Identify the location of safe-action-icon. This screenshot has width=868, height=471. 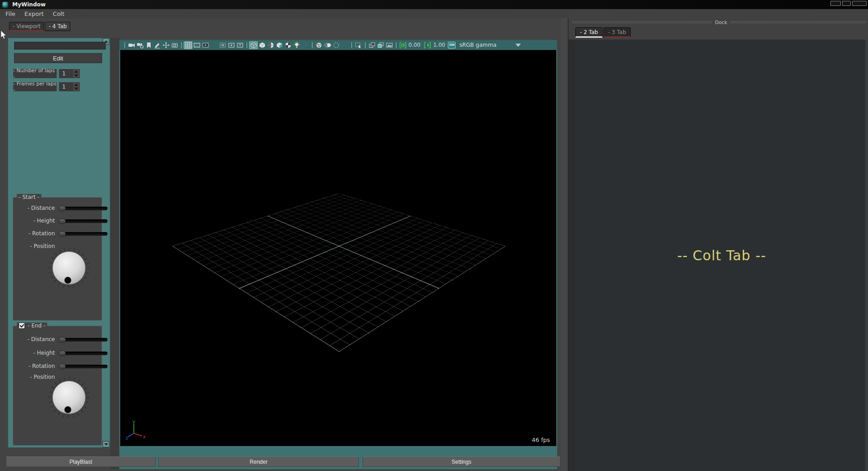
(231, 45).